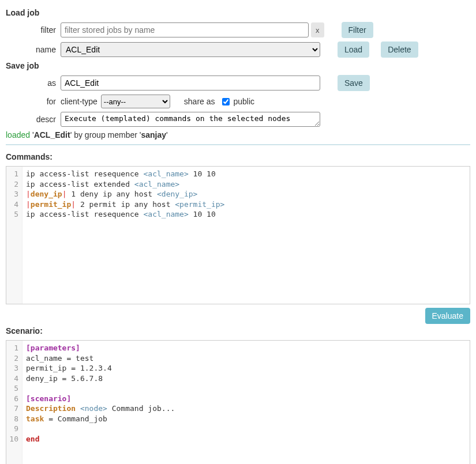 This screenshot has height=464, width=476. Describe the element at coordinates (14, 402) in the screenshot. I see `scenario-gutter: 1 2 3 4 5 6 7 8 9 10` at that location.